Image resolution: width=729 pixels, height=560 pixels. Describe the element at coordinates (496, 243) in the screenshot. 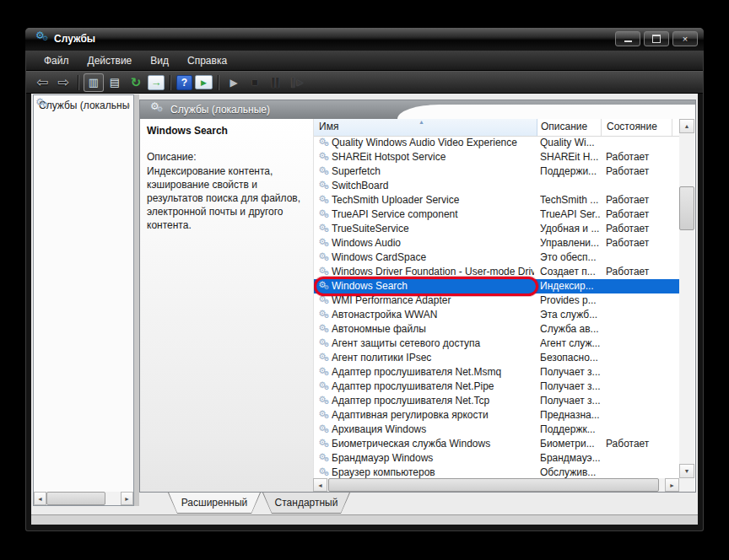

I see `service-row: Windows AudioУправлени...Работает` at that location.